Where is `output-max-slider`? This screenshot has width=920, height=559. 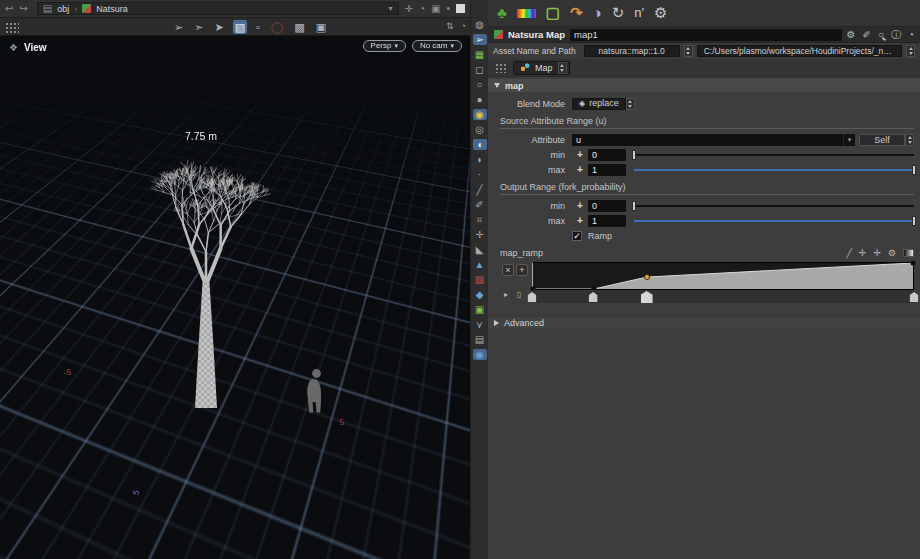
output-max-slider is located at coordinates (774, 221).